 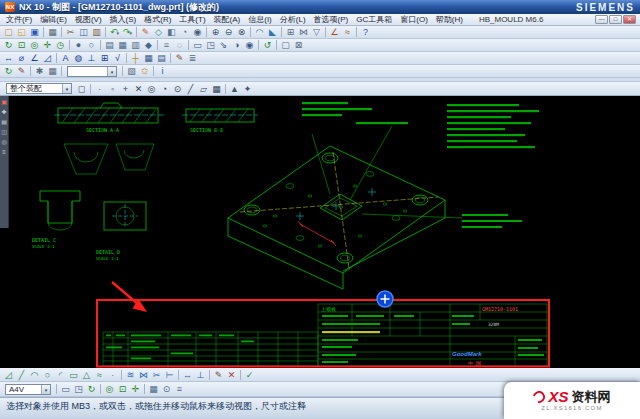 I want to click on detail-view-icon: ◉, so click(x=250, y=45).